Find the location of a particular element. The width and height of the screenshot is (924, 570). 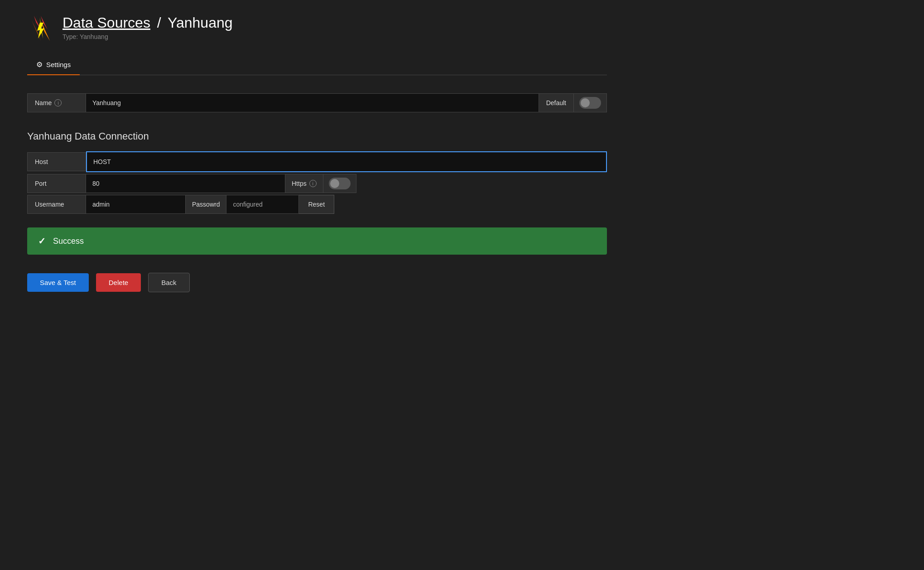

default-toggle-wrapper is located at coordinates (591, 103).